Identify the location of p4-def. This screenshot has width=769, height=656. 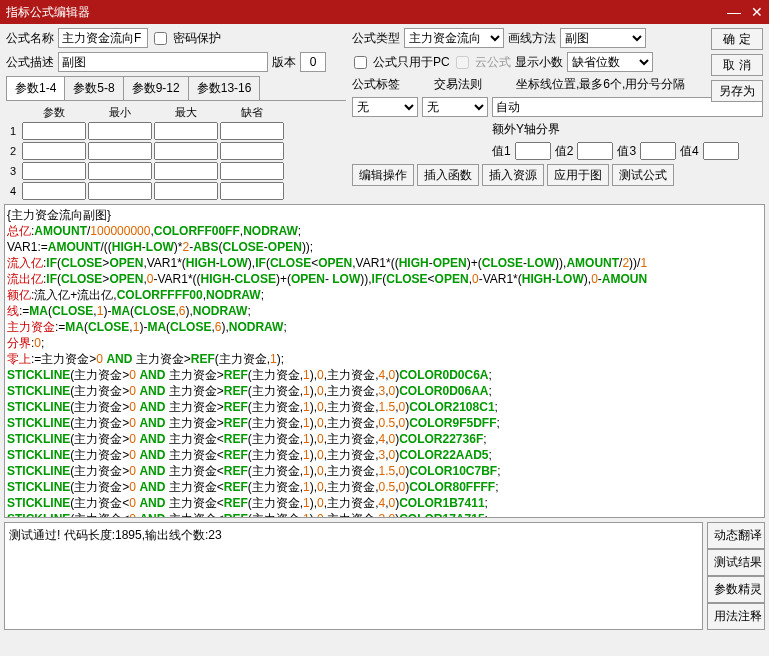
(252, 191).